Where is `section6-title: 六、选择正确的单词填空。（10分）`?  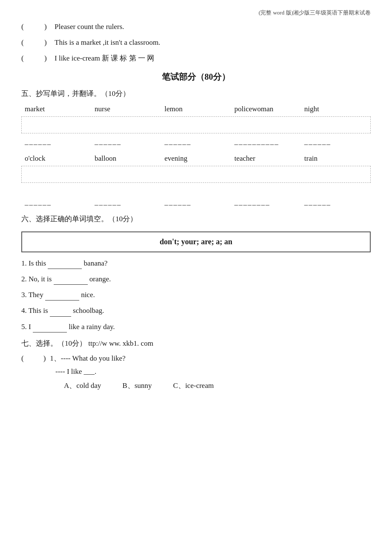
section6-title: 六、选择正确的单词填空。（10分） is located at coordinates (196, 219).